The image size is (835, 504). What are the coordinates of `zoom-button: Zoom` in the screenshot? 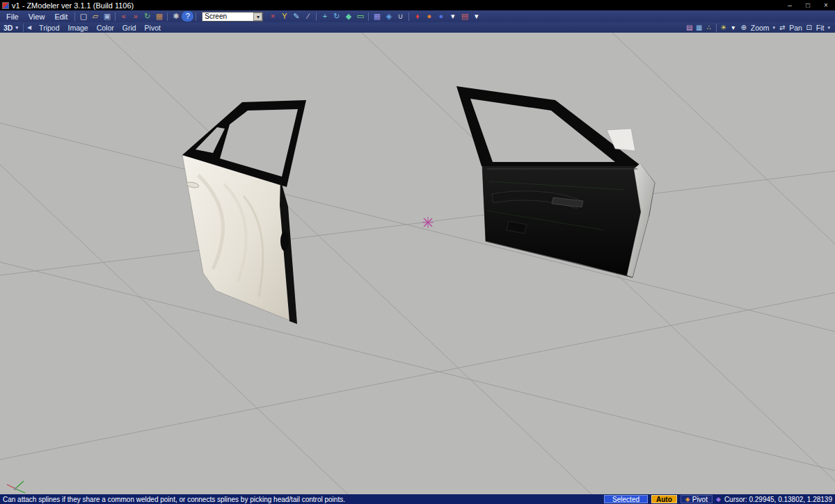 It's located at (760, 28).